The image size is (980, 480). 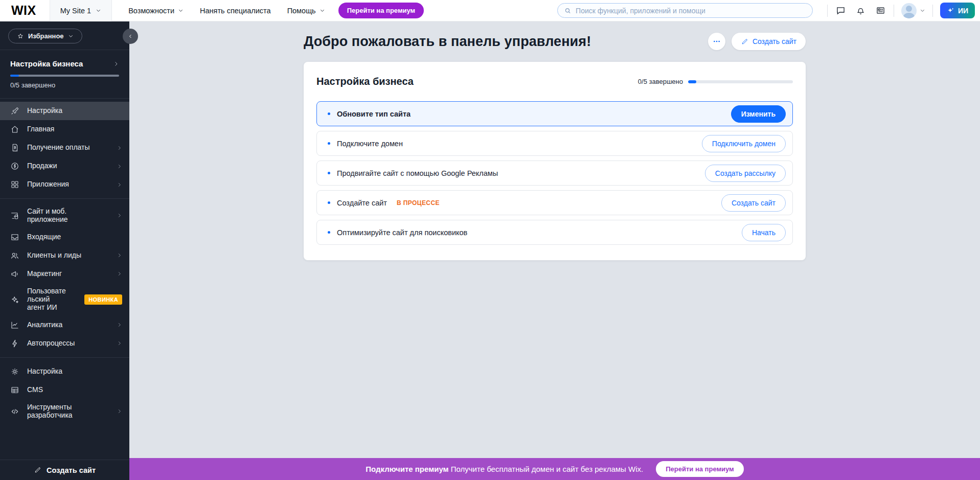 I want to click on sidebar-item-home: Главная, so click(x=64, y=129).